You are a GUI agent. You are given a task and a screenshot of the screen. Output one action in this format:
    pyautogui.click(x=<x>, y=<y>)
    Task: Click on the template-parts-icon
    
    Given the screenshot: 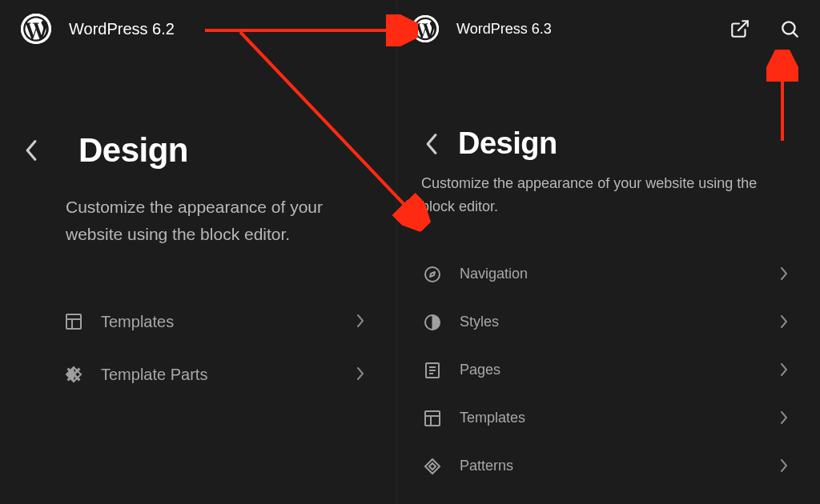 What is the action you would take?
    pyautogui.click(x=74, y=374)
    